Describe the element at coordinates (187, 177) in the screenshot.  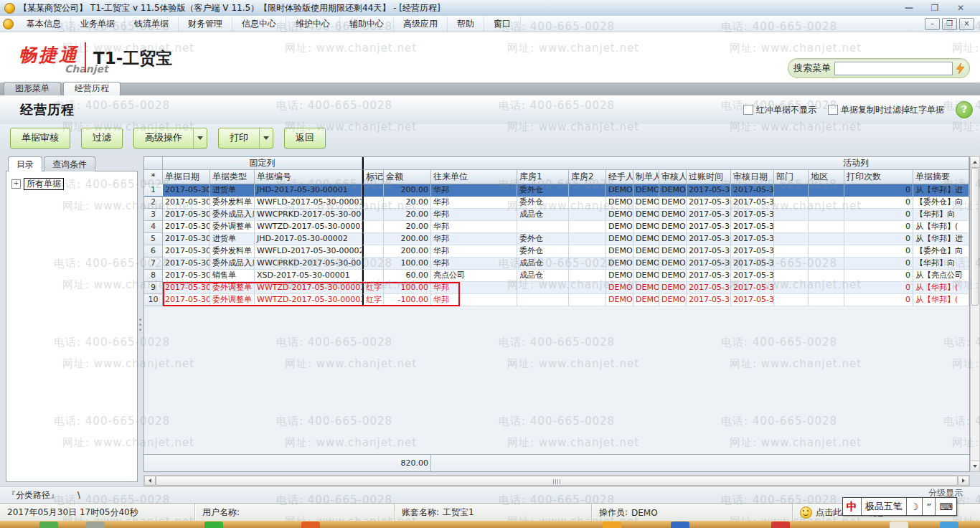
I see `column-header-1: 单据日期` at that location.